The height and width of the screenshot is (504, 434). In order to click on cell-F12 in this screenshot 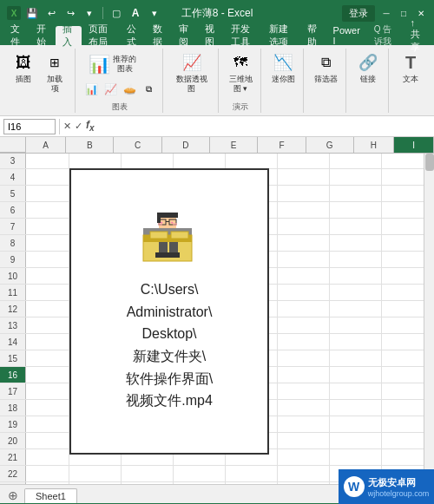, I will do `click(304, 309)`.